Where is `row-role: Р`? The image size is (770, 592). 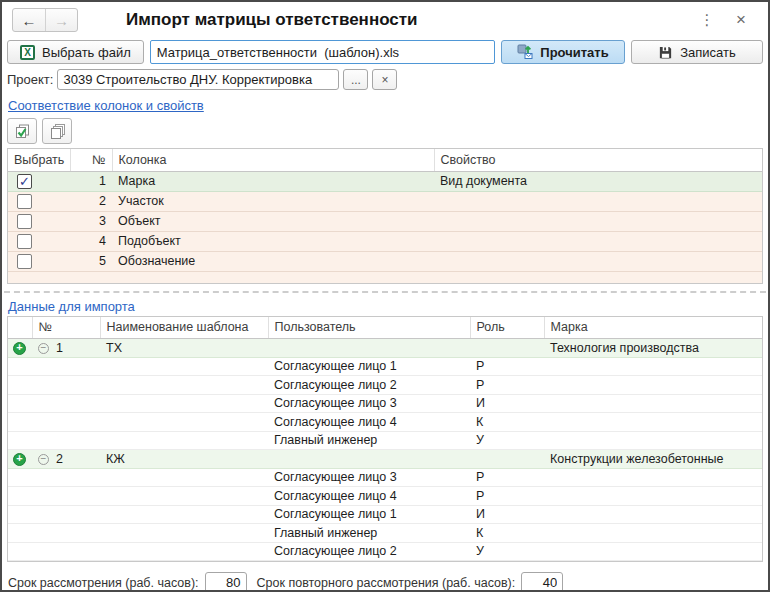
row-role: Р is located at coordinates (507, 478).